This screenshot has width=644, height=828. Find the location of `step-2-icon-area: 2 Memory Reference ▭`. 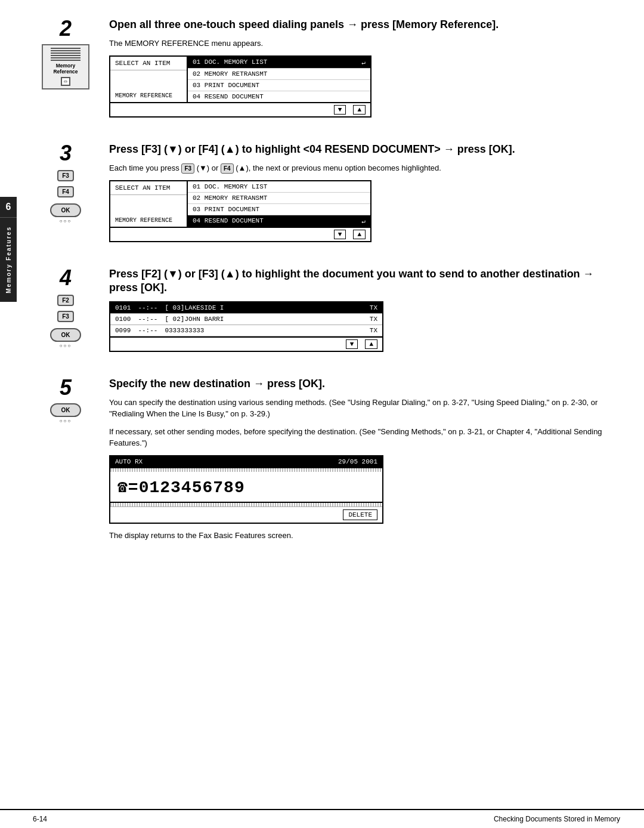

step-2-icon-area: 2 Memory Reference ▭ is located at coordinates (66, 54).